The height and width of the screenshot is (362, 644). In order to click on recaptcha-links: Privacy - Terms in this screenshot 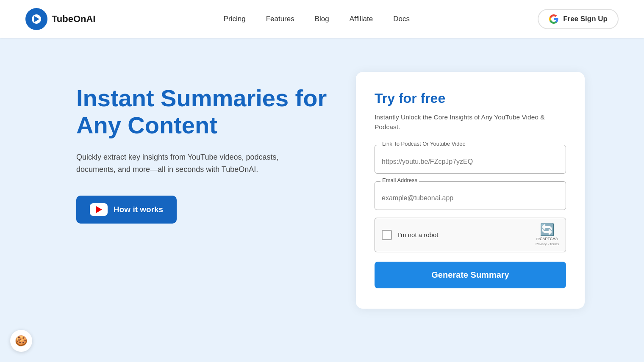, I will do `click(547, 244)`.